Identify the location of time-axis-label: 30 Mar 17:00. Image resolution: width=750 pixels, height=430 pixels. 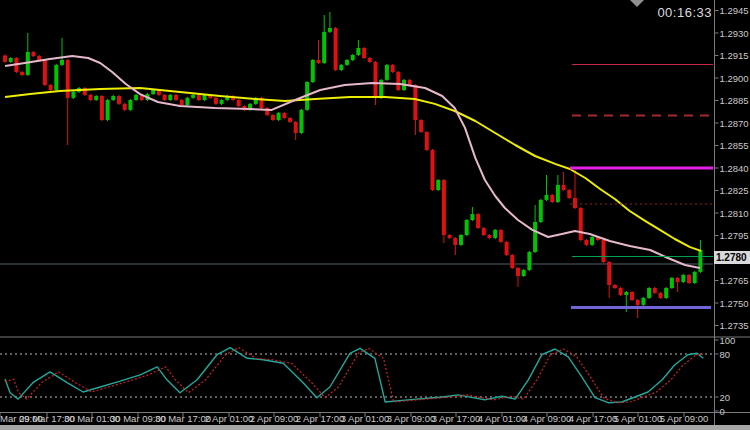
(183, 418).